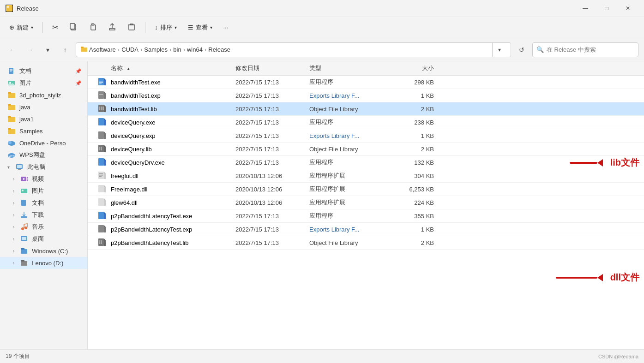 This screenshot has height=363, width=644. What do you see at coordinates (43, 131) in the screenshot?
I see `sidebar-item-samples: Samples` at bounding box center [43, 131].